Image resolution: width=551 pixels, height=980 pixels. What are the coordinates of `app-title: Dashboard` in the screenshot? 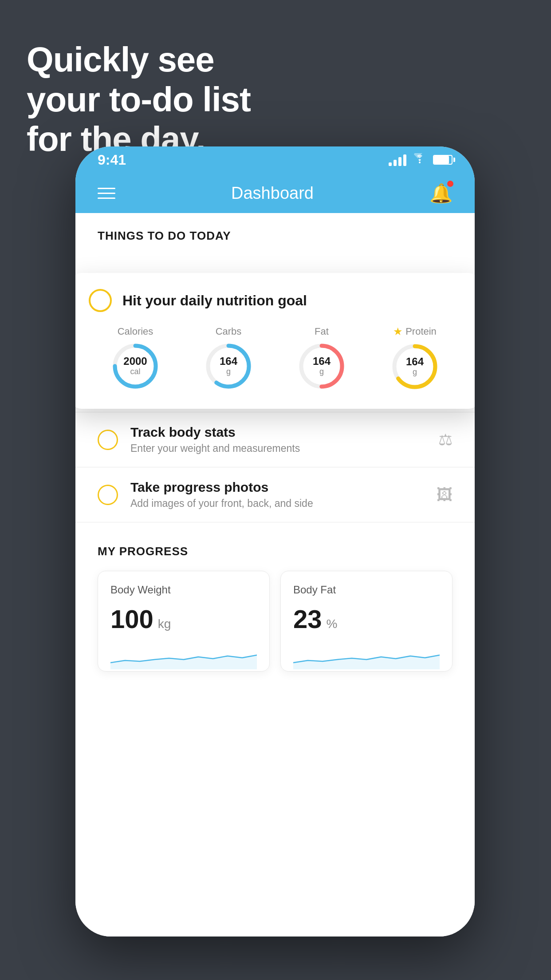 It's located at (272, 194).